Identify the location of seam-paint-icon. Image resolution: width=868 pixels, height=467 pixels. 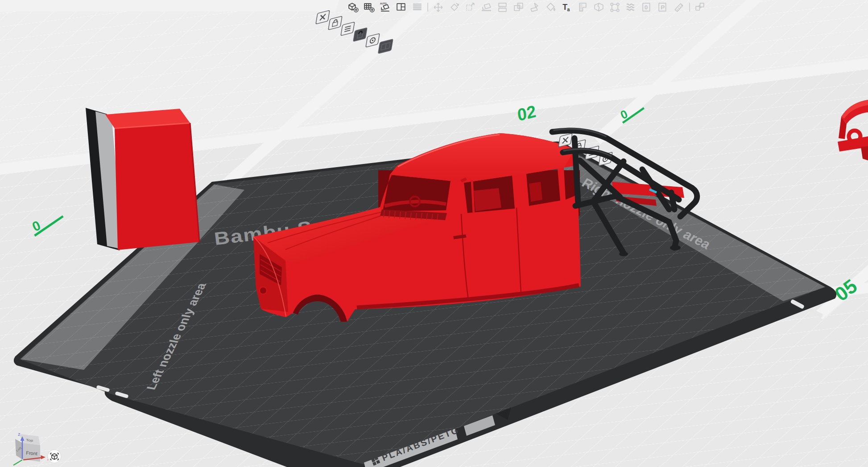
(615, 7).